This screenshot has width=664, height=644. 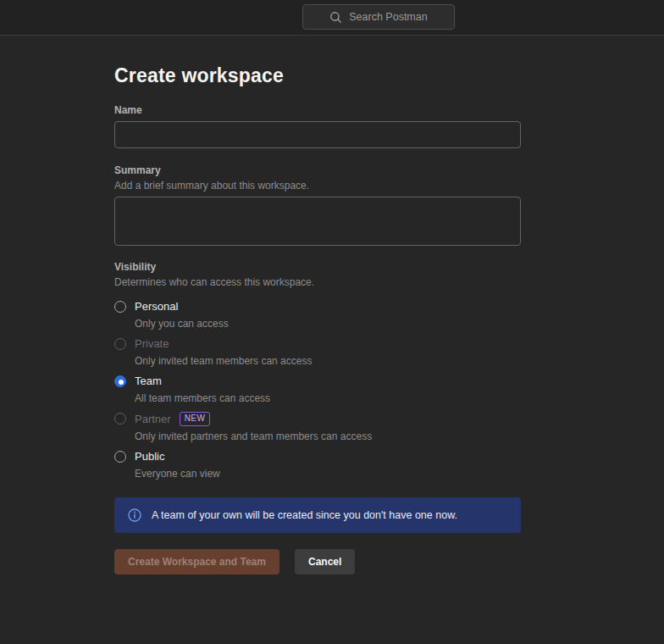 I want to click on search-icon, so click(x=335, y=17).